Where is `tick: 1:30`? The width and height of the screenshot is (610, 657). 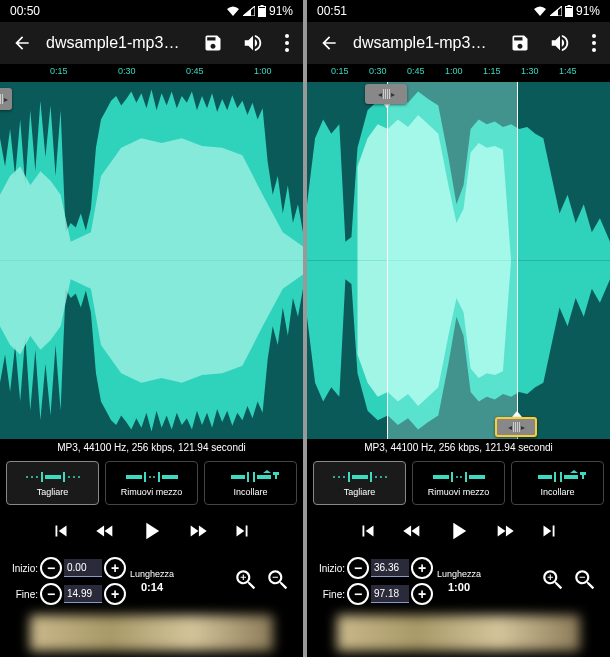
tick: 1:30 is located at coordinates (530, 71).